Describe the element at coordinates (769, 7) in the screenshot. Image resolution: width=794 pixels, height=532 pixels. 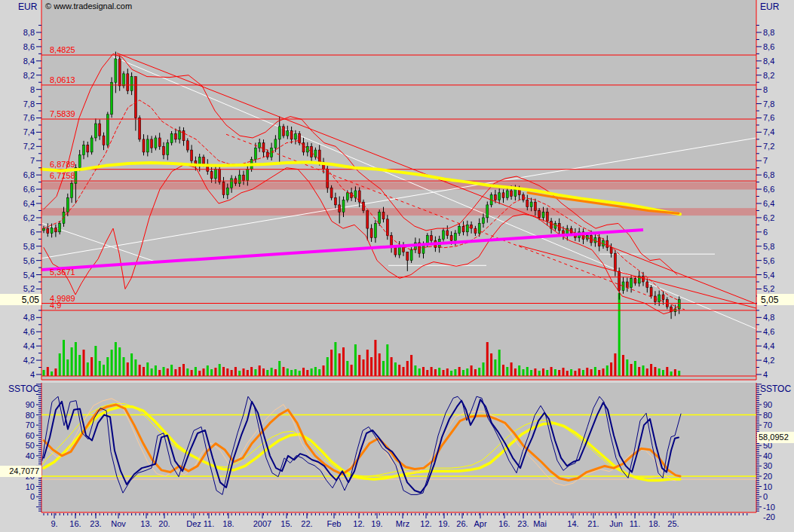
I see `currency-axis-label-right: EUR` at that location.